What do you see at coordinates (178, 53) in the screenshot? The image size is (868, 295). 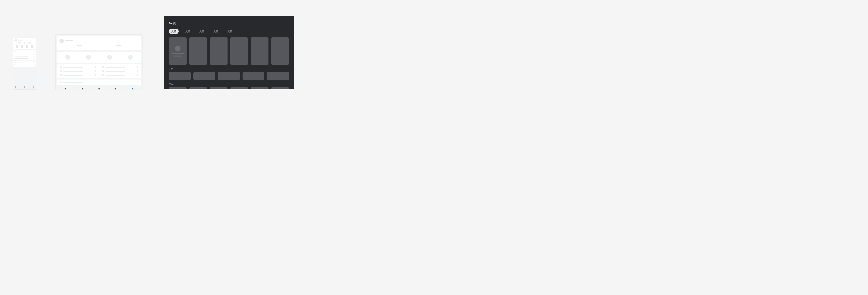 I see `title-placeholder` at bounding box center [178, 53].